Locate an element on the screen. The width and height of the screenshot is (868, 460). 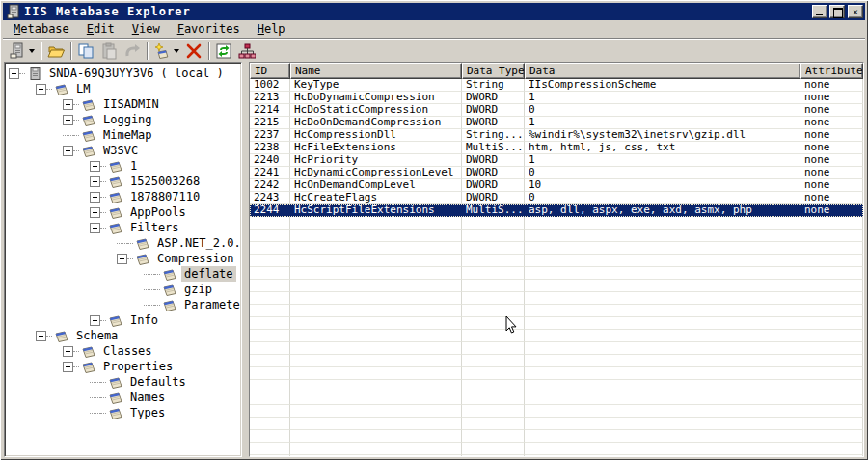
computer-icon is located at coordinates (36, 73).